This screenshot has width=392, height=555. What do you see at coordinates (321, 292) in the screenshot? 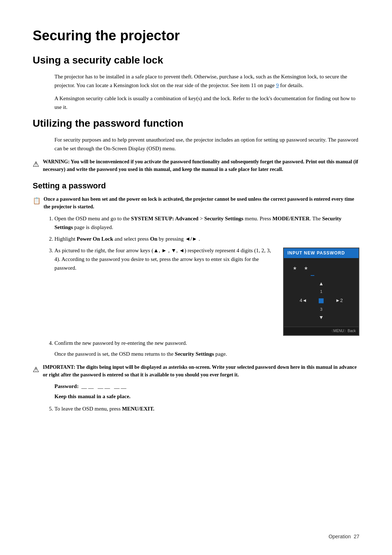
I see `osd-menu-image: INPUT NEW PASSWORD * * ▲ 1 4◄ ■` at bounding box center [321, 292].